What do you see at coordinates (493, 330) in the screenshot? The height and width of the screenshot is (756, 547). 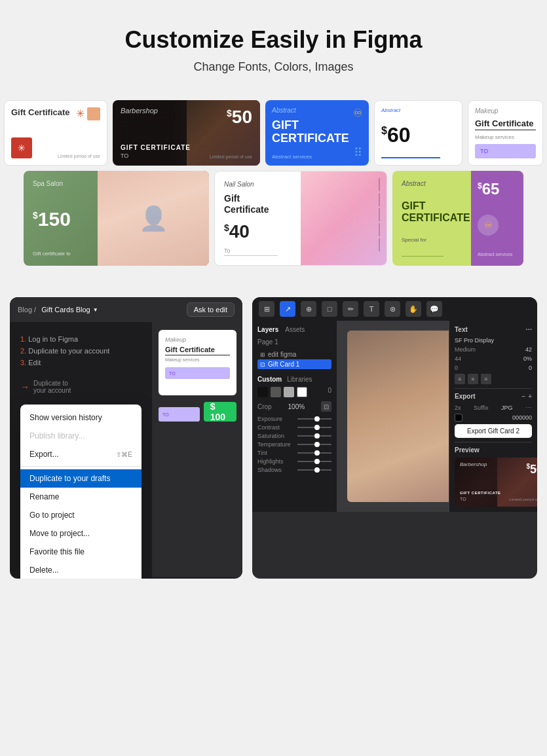 I see `text-section-header: Text ⋯` at bounding box center [493, 330].